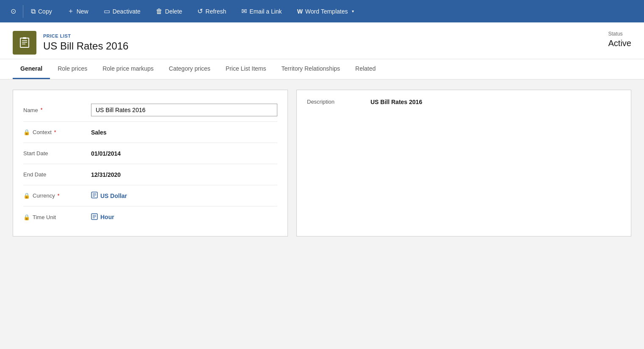 The width and height of the screenshot is (644, 349). Describe the element at coordinates (311, 69) in the screenshot. I see `tab-territory-relationships: Territory Relationships` at that location.